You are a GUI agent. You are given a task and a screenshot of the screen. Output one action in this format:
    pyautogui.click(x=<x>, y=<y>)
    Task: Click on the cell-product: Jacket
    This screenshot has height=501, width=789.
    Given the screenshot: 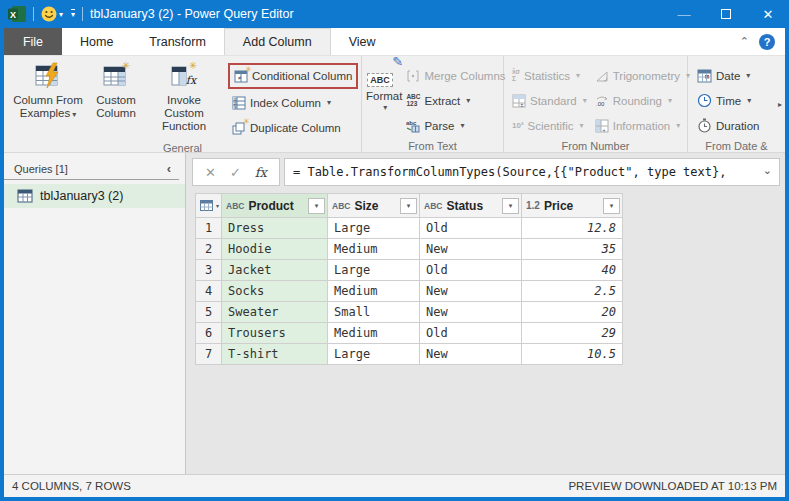 What is the action you would take?
    pyautogui.click(x=275, y=270)
    